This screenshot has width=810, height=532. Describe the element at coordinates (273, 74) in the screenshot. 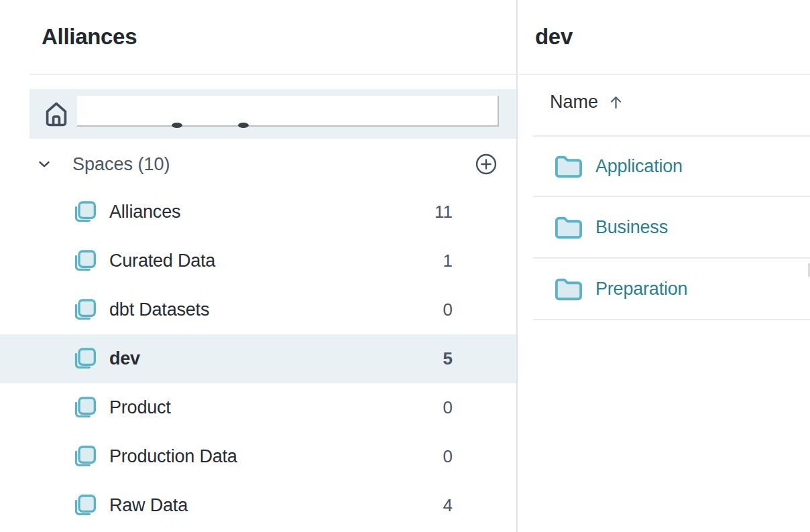

I see `sidebar-title-divider` at that location.